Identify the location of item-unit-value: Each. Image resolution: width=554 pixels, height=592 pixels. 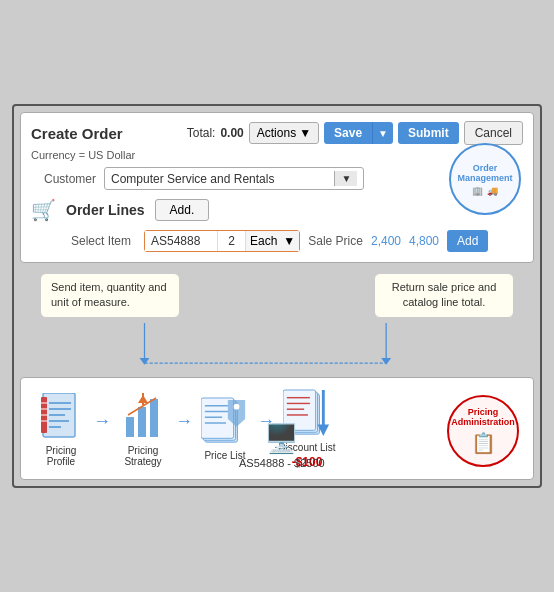
(264, 241).